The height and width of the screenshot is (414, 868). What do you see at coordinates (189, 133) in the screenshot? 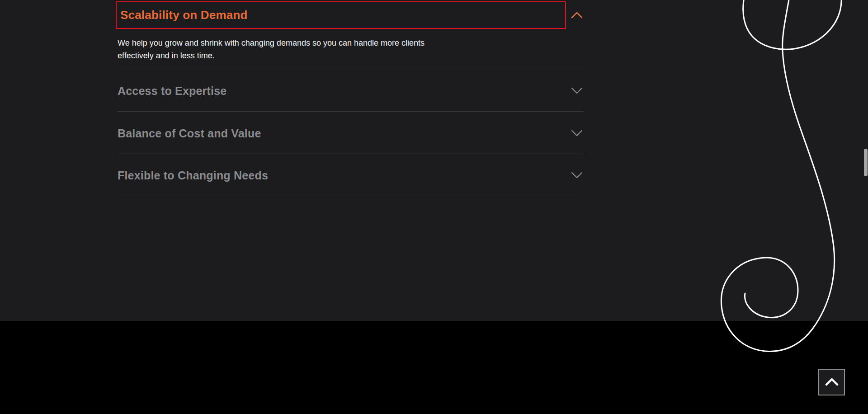
I see `accordion-title: Balance of Cost and Value` at bounding box center [189, 133].